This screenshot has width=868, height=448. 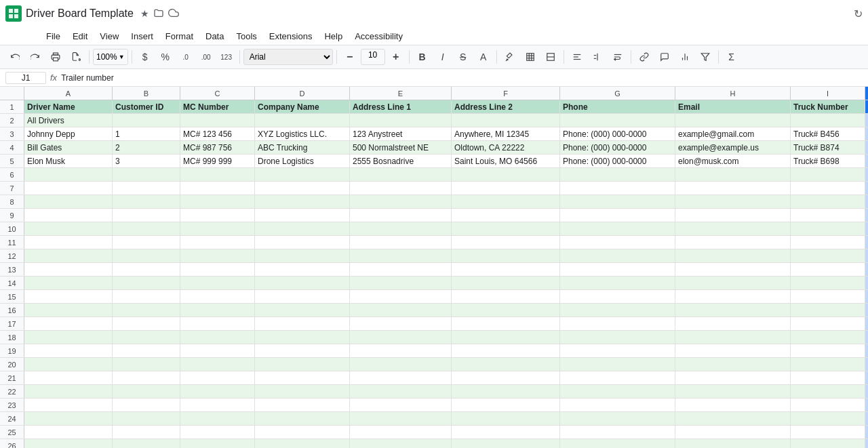 What do you see at coordinates (12, 378) in the screenshot?
I see `row-number: 21` at bounding box center [12, 378].